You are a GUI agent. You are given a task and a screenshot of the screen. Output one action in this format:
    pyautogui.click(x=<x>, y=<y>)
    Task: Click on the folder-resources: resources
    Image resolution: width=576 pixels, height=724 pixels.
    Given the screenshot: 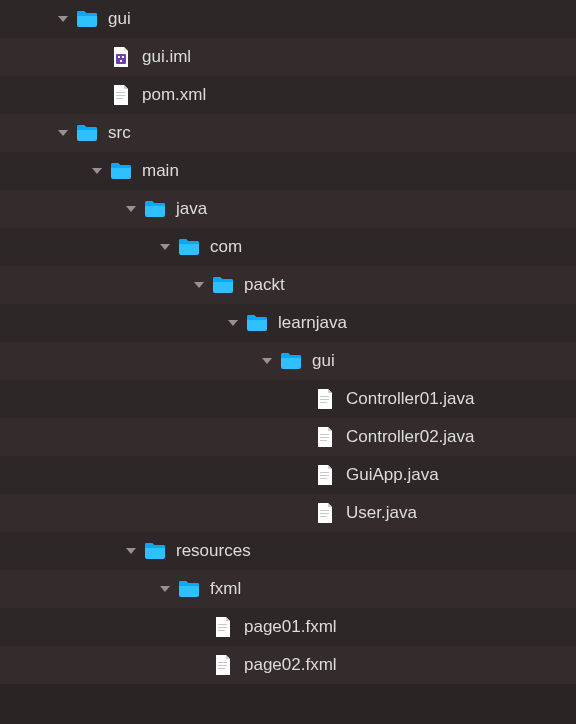 What is the action you would take?
    pyautogui.click(x=288, y=551)
    